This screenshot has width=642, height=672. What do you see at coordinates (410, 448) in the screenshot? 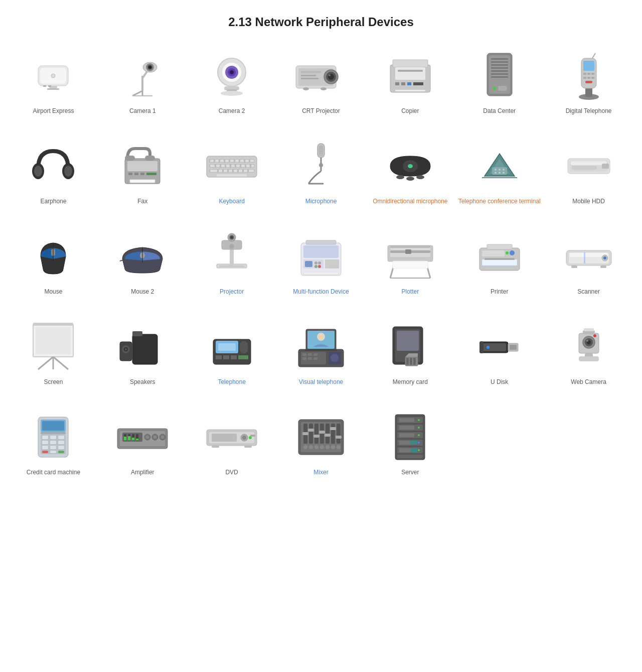
I see `item-server: Server` at bounding box center [410, 448].